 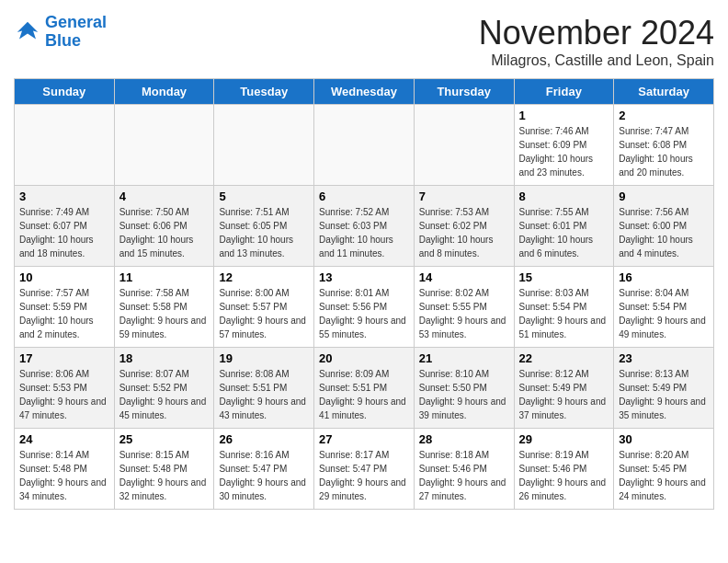 I want to click on weekday-header: Saturday, so click(x=664, y=92).